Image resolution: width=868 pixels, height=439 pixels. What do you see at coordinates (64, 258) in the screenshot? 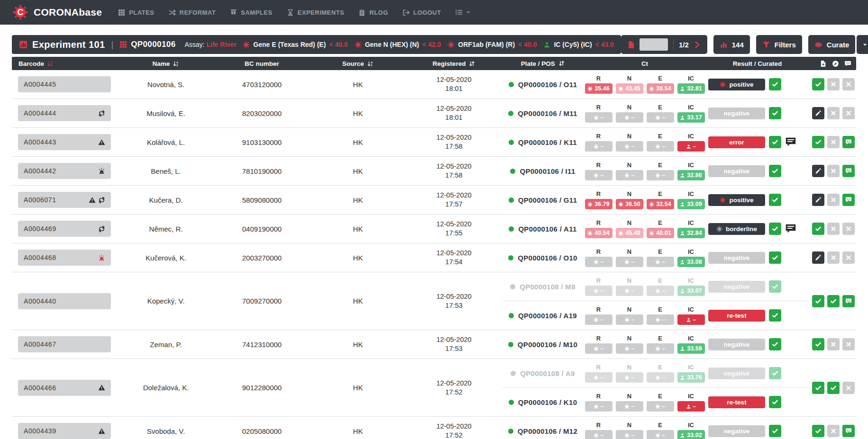
I see `barcode-pill: A0004468` at bounding box center [64, 258].